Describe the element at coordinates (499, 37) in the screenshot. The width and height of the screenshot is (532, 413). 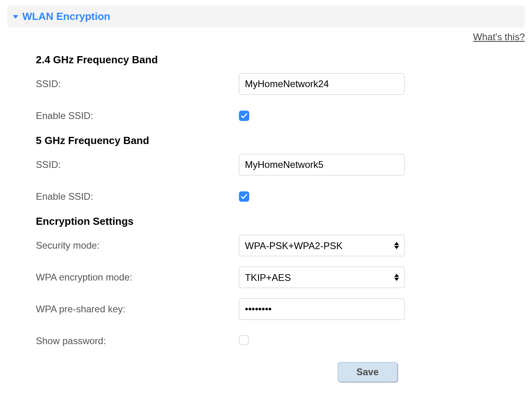
I see `whats-this-link: What's this?` at that location.